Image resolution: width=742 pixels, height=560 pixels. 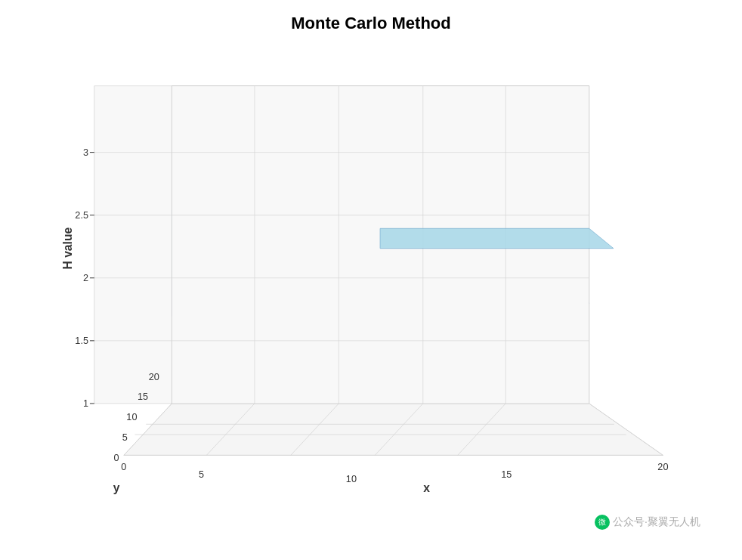 What do you see at coordinates (86, 153) in the screenshot?
I see `z-tick-3: 3` at bounding box center [86, 153].